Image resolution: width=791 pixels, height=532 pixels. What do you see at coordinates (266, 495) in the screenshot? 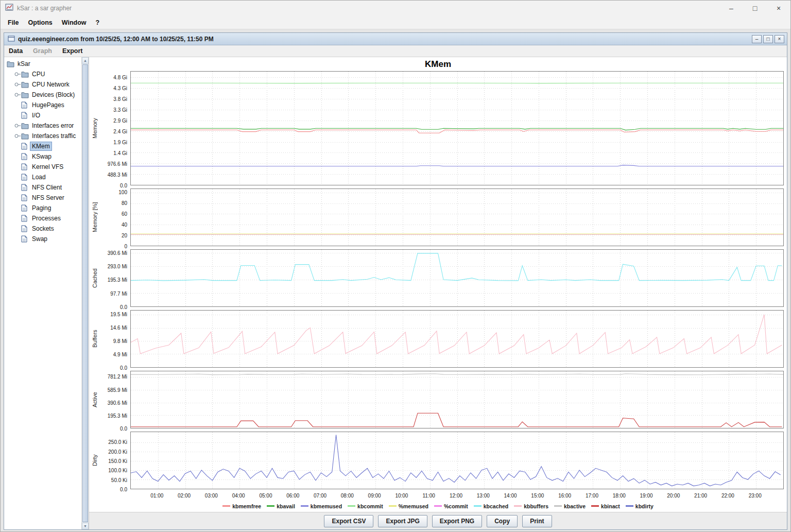
I see `x-tick-label: 05:00` at bounding box center [266, 495].